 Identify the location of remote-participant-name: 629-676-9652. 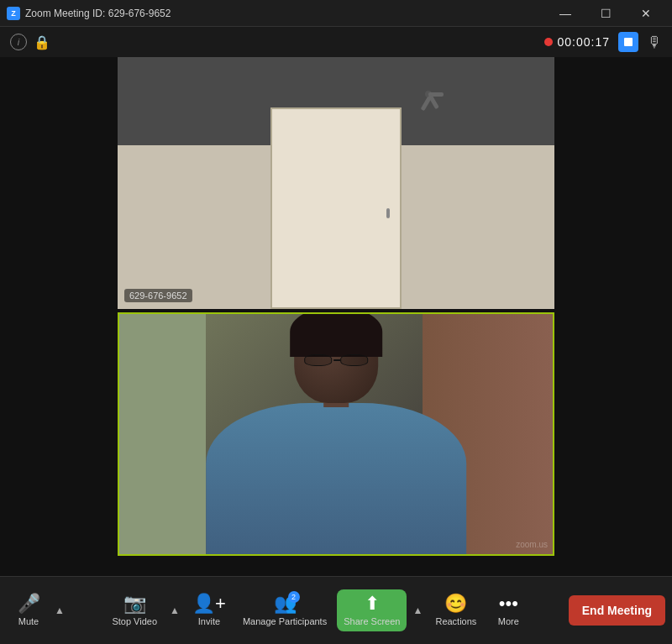
(158, 296).